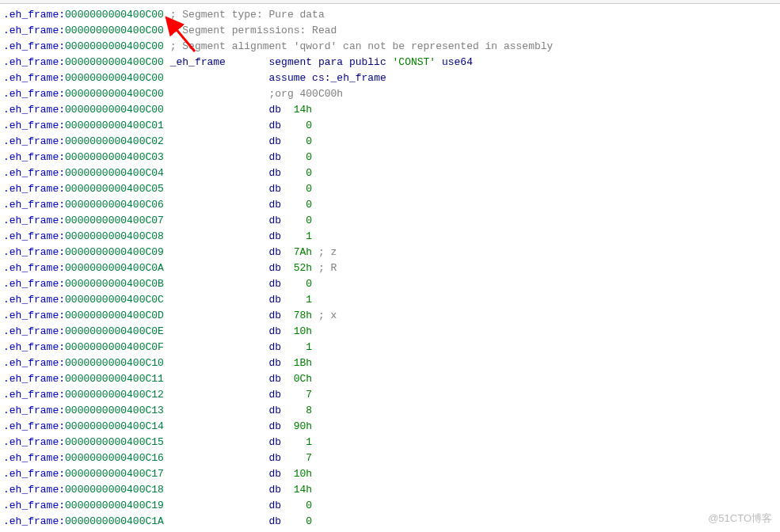 This screenshot has width=780, height=532. What do you see at coordinates (391, 474) in the screenshot?
I see `code-line: .eh_frame:0000000000400C17 db 10h` at bounding box center [391, 474].